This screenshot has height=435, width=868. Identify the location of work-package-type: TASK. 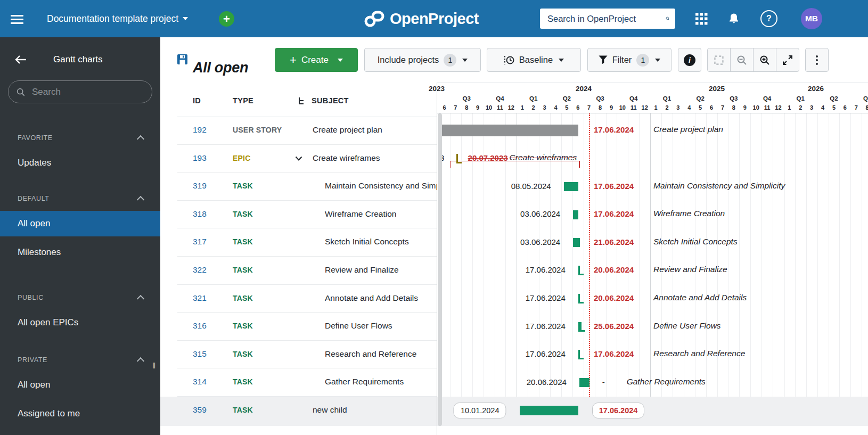
(243, 242).